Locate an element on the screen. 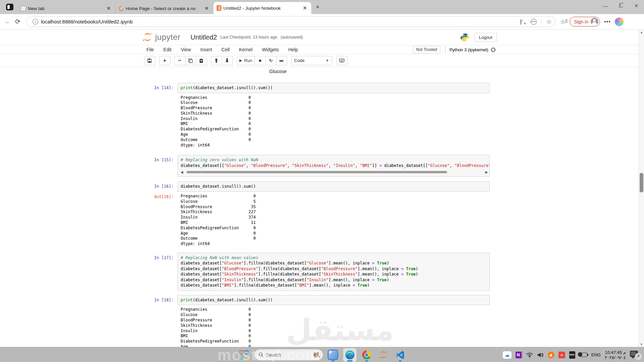 This screenshot has width=644, height=362. code-editor: # Replacing zero values with NaNdiabetes… is located at coordinates (333, 166).